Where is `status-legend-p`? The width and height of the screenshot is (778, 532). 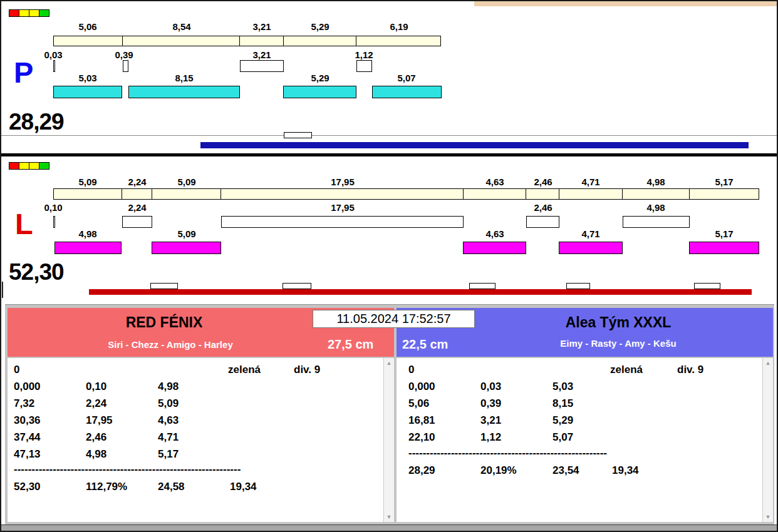
status-legend-p is located at coordinates (29, 13).